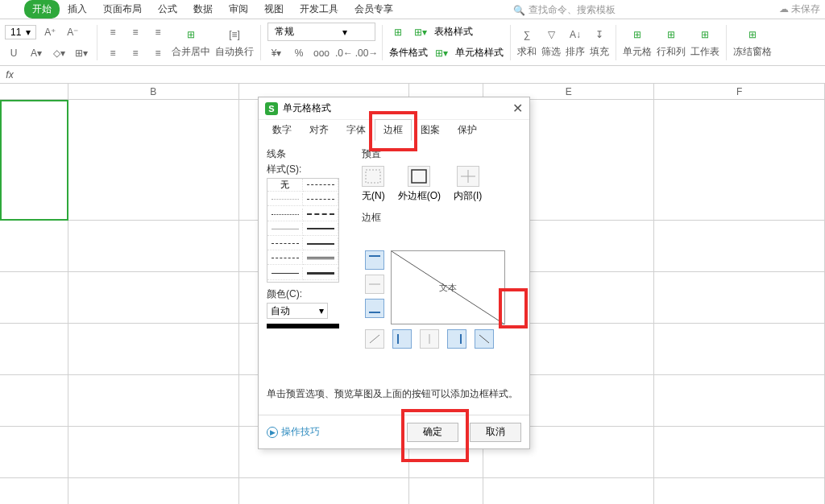 Image resolution: width=825 pixels, height=504 pixels. Describe the element at coordinates (168, 10) in the screenshot. I see `tab-formula: 公式` at that location.